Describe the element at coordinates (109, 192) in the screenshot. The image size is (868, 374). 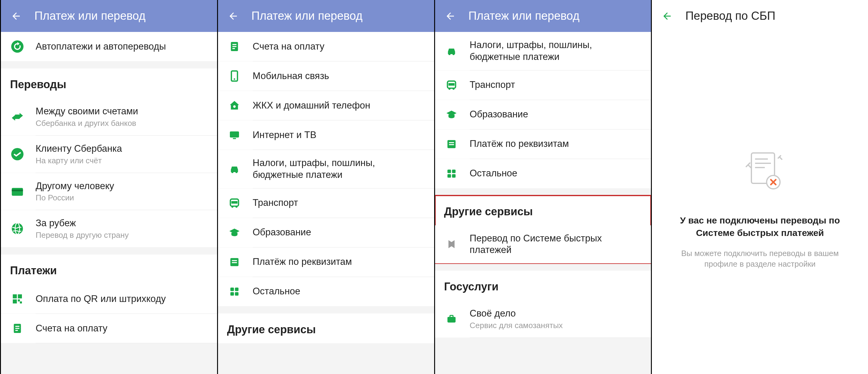
I see `row-other-person: Другому человекуПо России` at that location.